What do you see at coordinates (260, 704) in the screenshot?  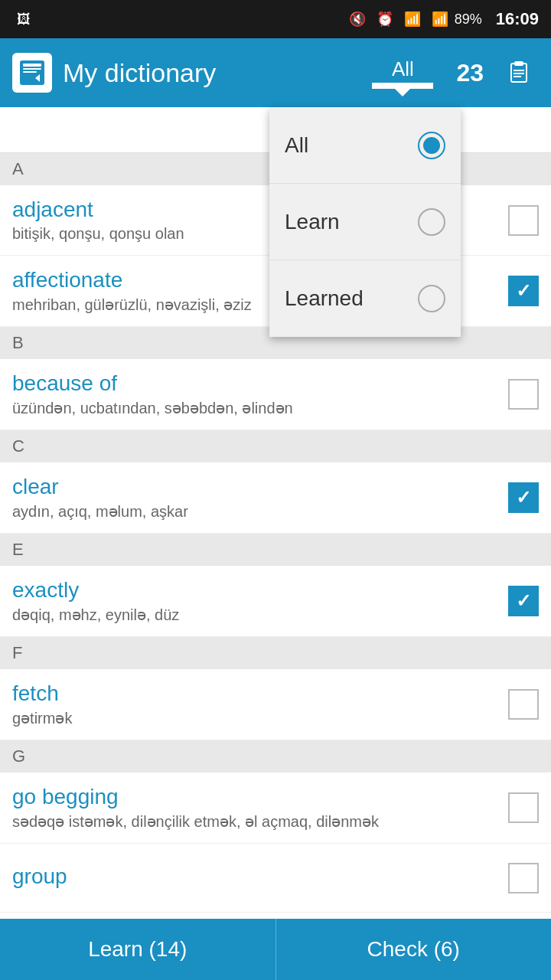 I see `word-content-fetch: fetch gətirmək` at bounding box center [260, 704].